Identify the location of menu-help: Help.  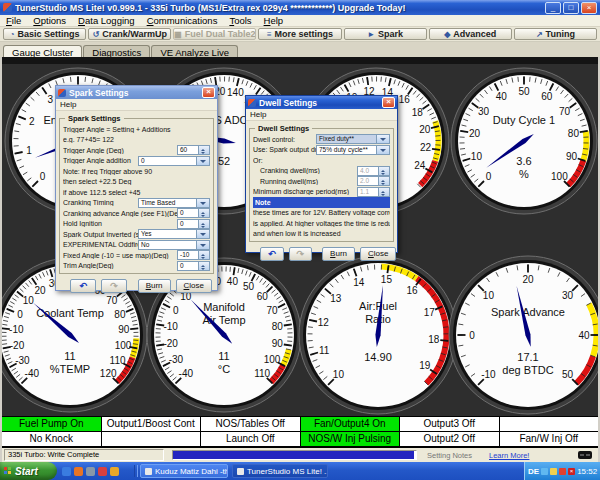
(274, 20).